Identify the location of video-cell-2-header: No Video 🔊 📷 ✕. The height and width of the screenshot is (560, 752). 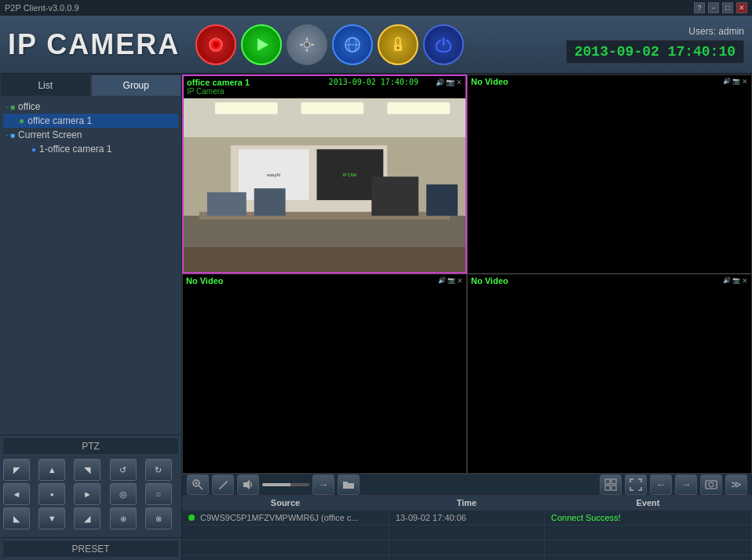
(609, 82).